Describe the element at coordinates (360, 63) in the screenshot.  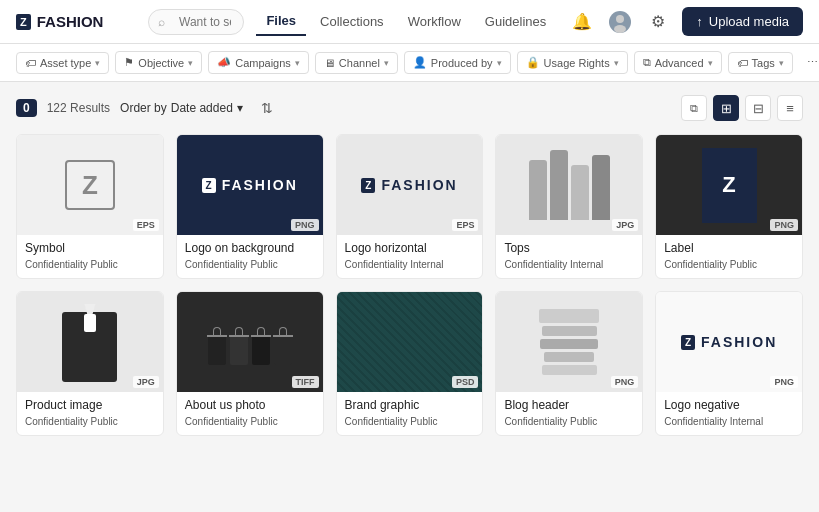
I see `filter-label: Channel` at that location.